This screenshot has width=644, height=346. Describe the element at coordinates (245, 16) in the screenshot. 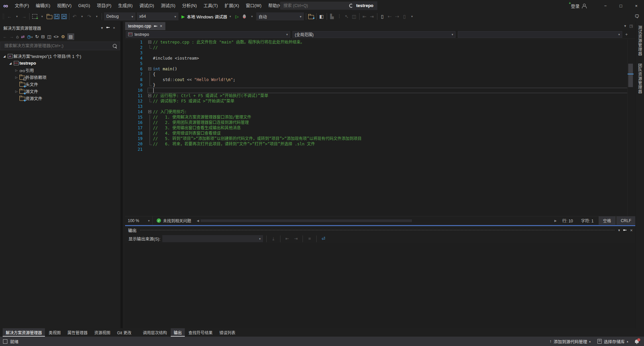

I see `hot-reload-icon` at that location.